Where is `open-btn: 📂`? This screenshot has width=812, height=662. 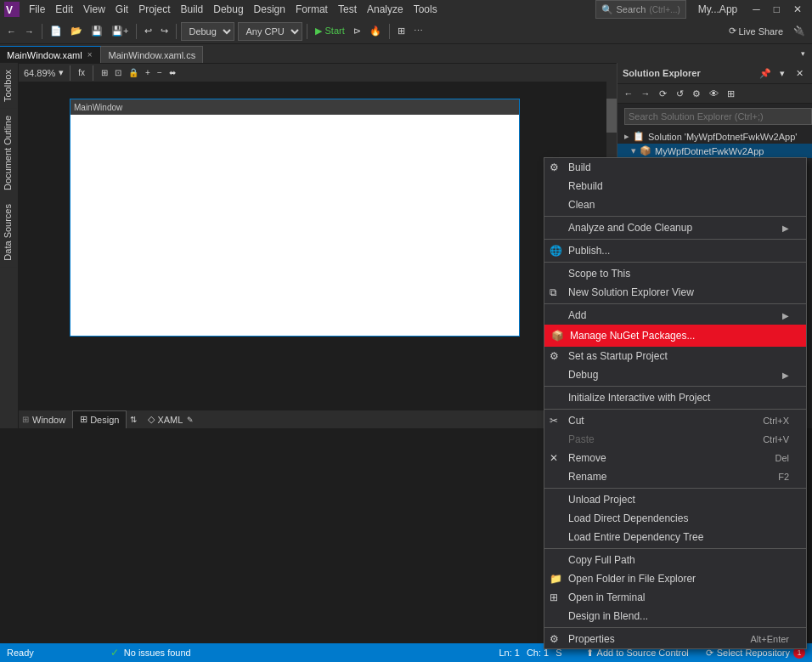 open-btn: 📂 is located at coordinates (76, 31).